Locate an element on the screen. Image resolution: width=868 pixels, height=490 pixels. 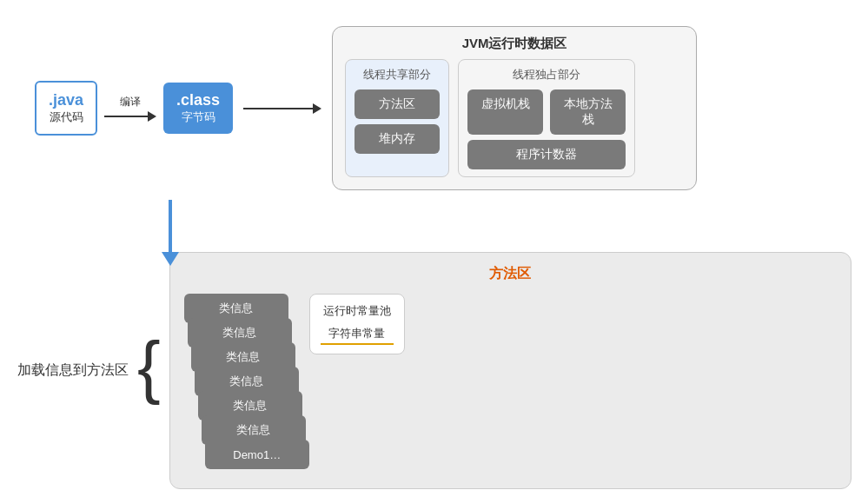
class-cards-stack: 类信息 类信息 类信息 类信息 类信息 类信息 Demo1… is located at coordinates (241, 385).